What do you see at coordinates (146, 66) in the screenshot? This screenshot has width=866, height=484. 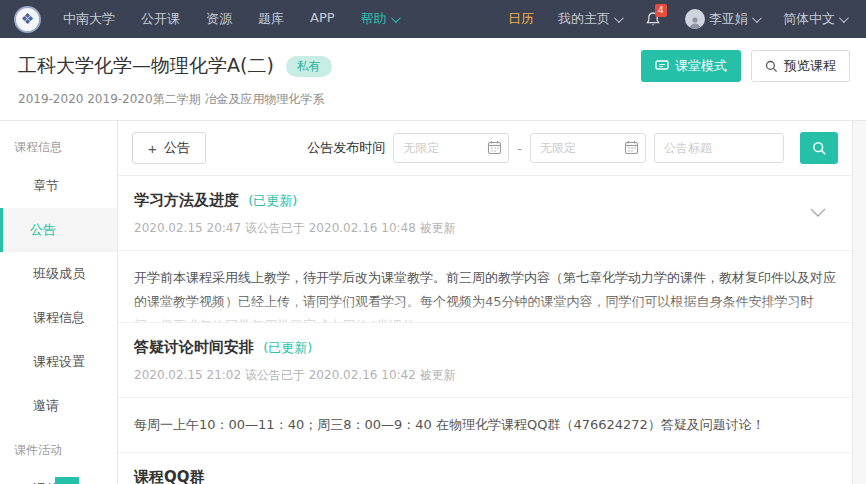 I see `page-title: 工科大学化学—物理化学A(二)` at bounding box center [146, 66].